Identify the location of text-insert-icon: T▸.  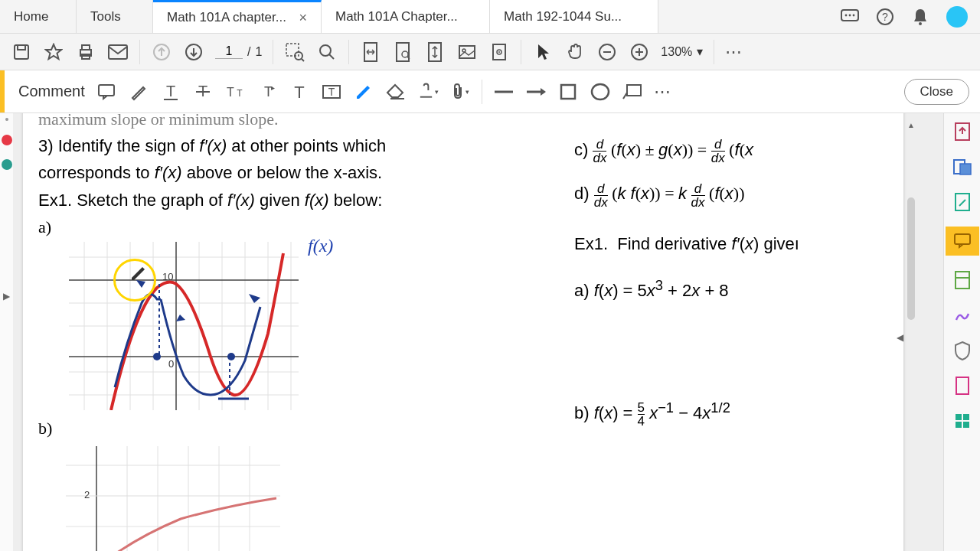
(267, 92).